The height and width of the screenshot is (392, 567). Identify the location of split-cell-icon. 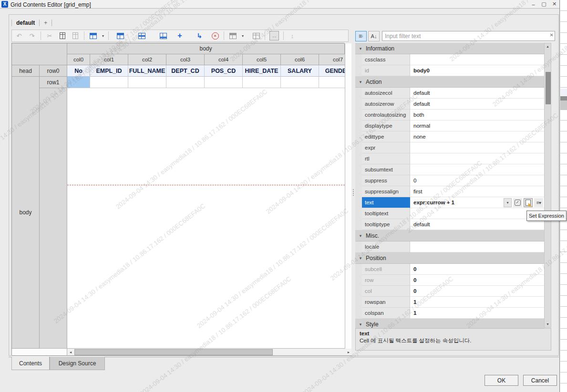
(256, 36).